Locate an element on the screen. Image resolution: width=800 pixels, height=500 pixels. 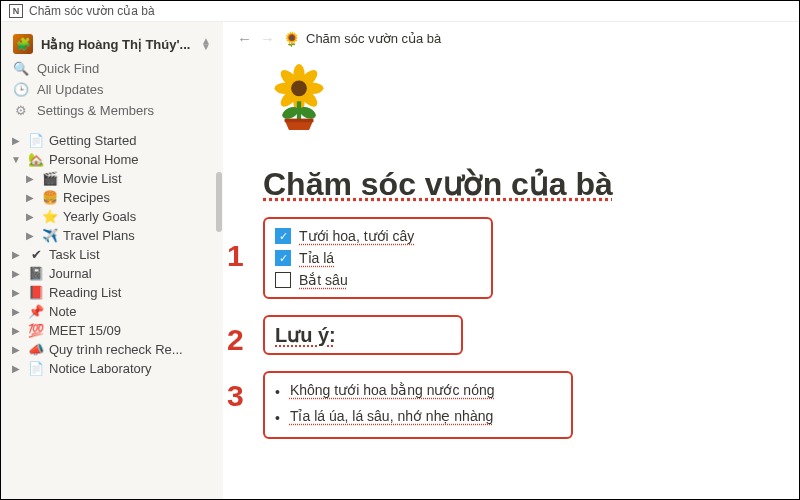
page-label: Movie List is located at coordinates (139, 178).